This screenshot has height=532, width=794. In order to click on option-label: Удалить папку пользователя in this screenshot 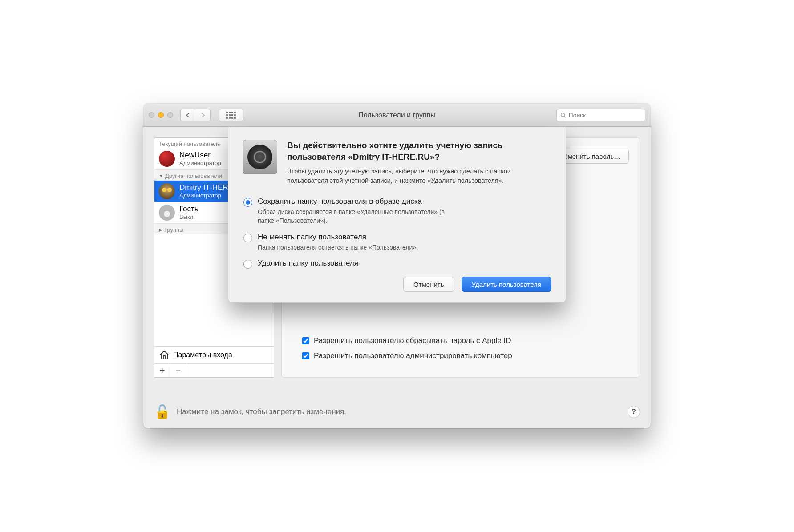, I will do `click(308, 263)`.